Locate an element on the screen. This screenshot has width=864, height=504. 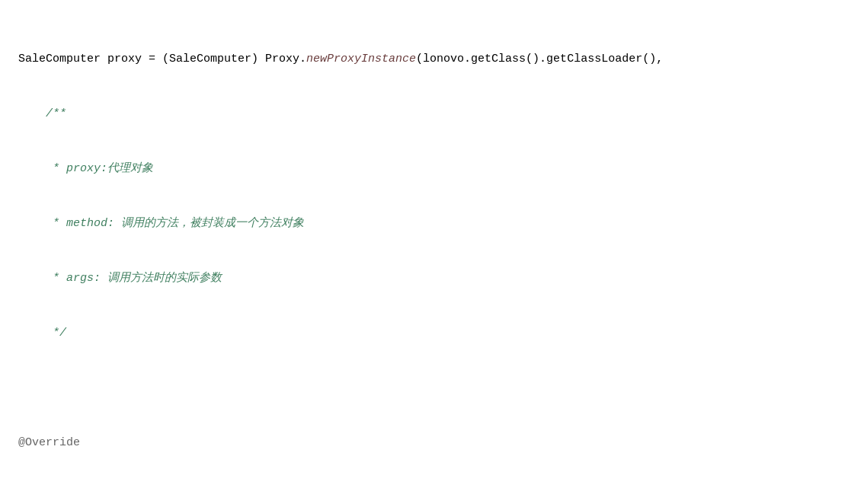
comment-proxy: * proxy:代理对象 is located at coordinates (99, 169).